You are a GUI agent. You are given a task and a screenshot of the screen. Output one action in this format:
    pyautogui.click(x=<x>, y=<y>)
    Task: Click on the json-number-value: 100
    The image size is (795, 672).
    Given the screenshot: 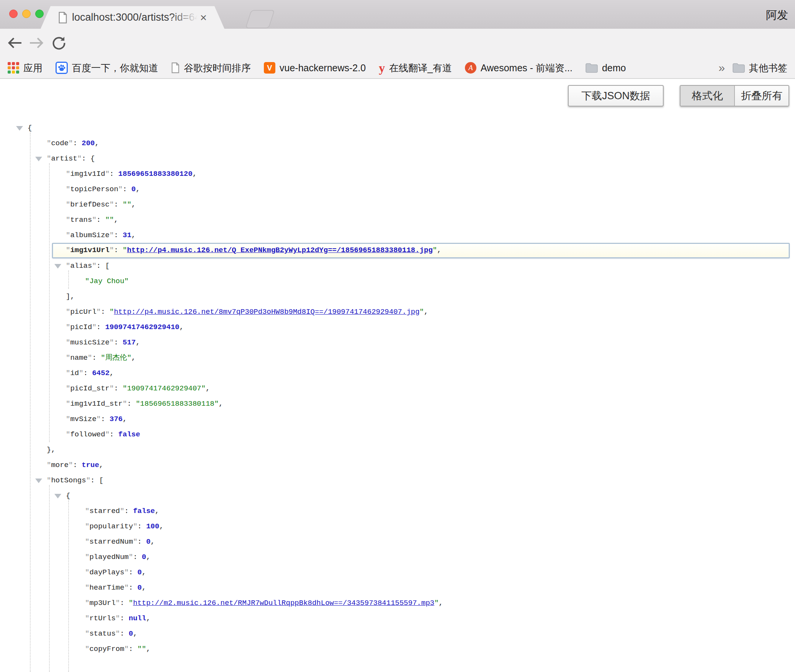 What is the action you would take?
    pyautogui.click(x=153, y=526)
    